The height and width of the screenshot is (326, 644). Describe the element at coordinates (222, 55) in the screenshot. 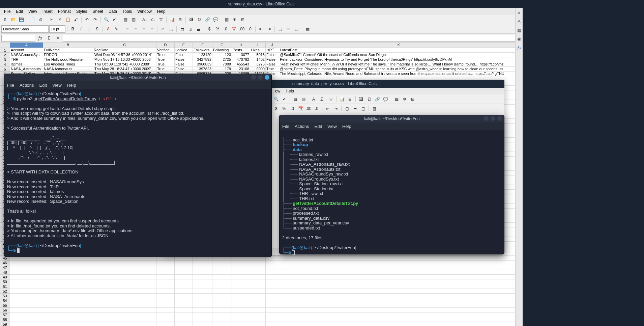

I see `cell: 123` at that location.